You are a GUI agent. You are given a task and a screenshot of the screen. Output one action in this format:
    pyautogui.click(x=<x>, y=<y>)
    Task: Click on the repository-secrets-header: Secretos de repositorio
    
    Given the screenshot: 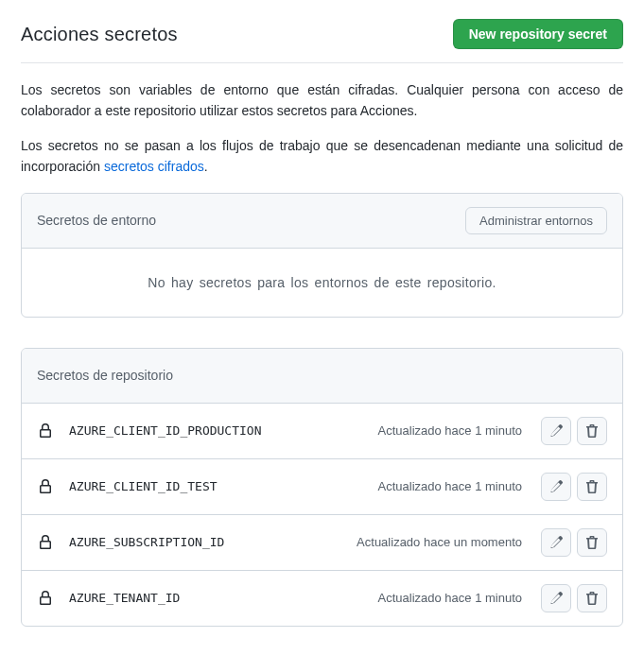 What is the action you would take?
    pyautogui.click(x=322, y=376)
    